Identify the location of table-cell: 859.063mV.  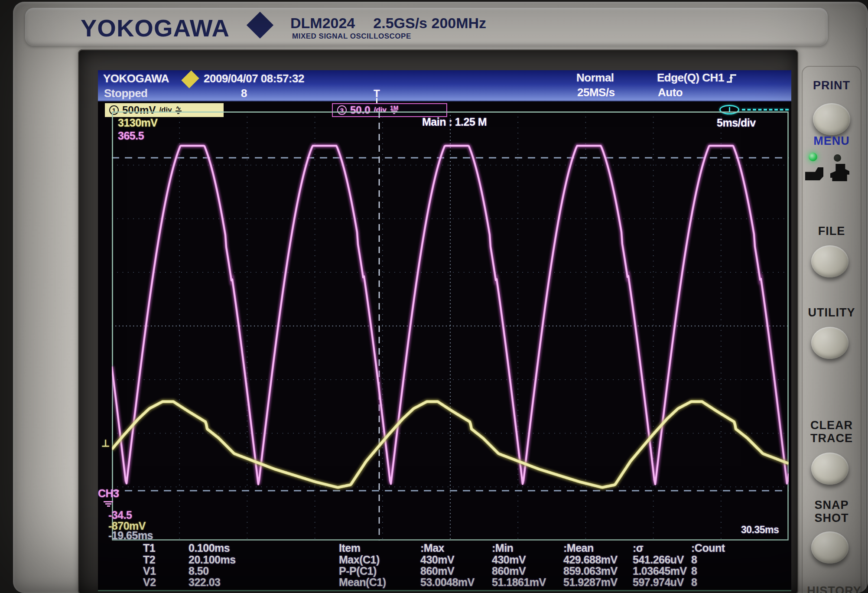
(590, 571).